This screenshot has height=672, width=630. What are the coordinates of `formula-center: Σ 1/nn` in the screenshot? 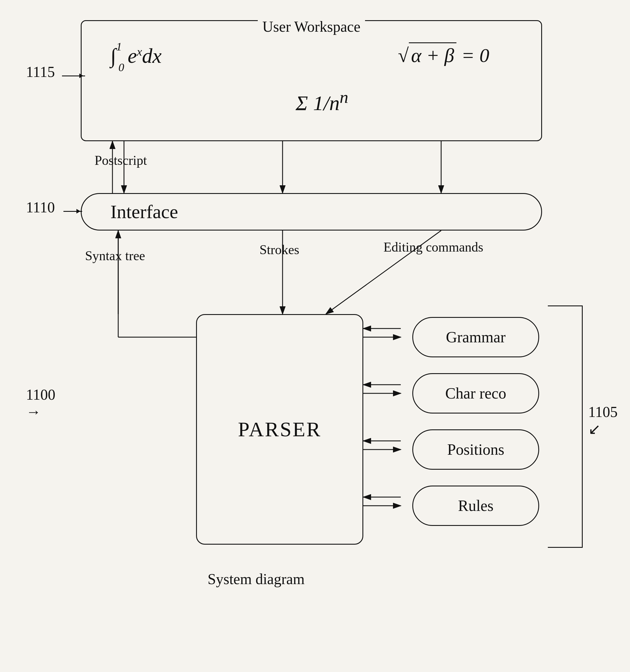 It's located at (322, 101).